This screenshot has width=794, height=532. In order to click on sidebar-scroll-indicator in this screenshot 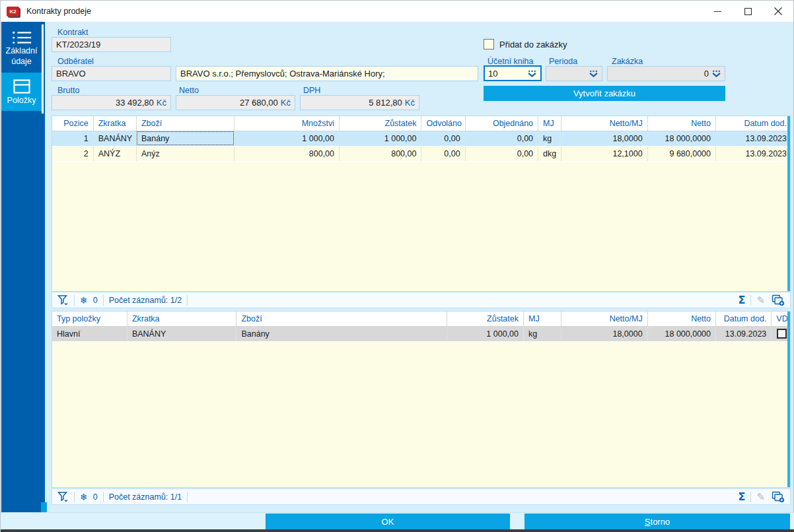, I will do `click(44, 507)`.